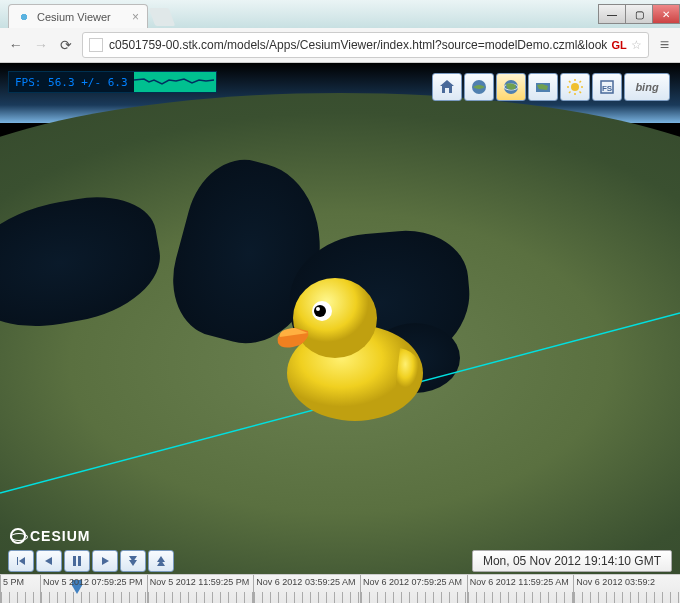 The image size is (680, 603). I want to click on fs-icon: FS, so click(607, 87).